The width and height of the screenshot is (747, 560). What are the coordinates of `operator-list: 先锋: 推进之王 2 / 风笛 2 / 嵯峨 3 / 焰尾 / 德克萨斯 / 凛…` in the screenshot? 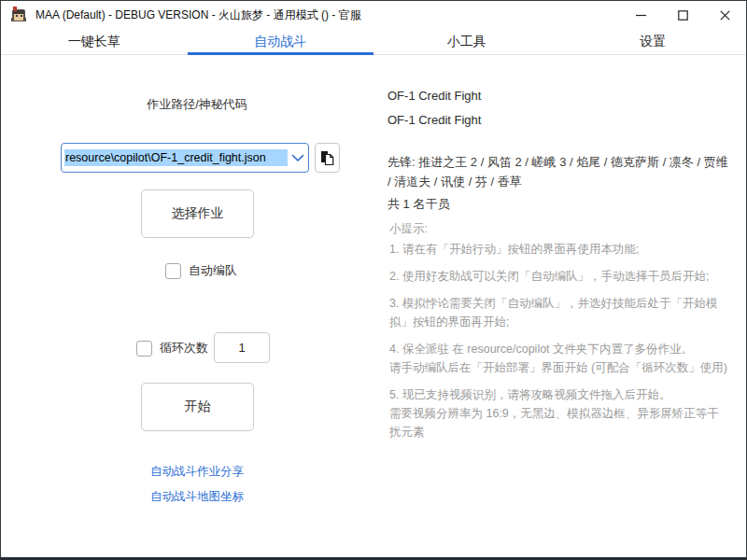 It's located at (559, 172).